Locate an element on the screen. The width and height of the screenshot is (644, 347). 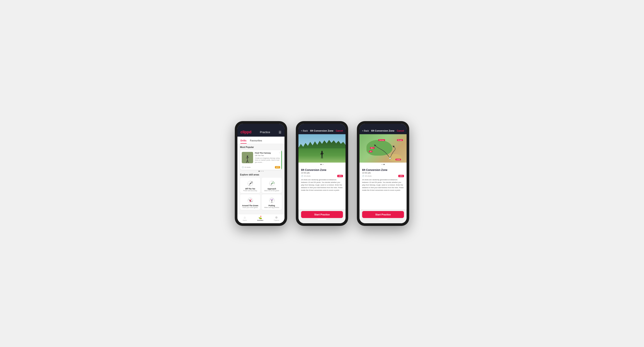
drill-range-3: 10-50 yds is located at coordinates (383, 173).